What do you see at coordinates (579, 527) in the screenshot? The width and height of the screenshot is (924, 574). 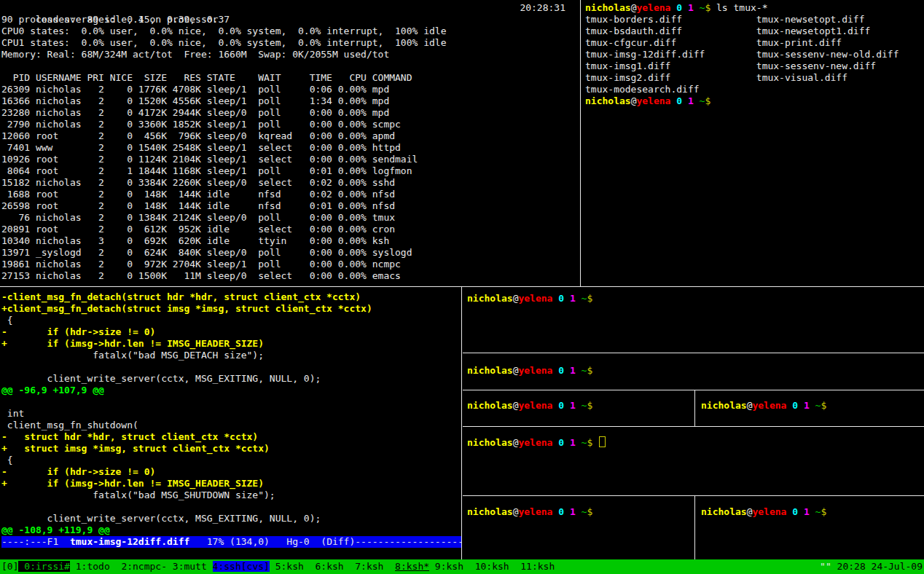 I see `shell-pane-6: nicholas@yelena 0 1 ~$` at bounding box center [579, 527].